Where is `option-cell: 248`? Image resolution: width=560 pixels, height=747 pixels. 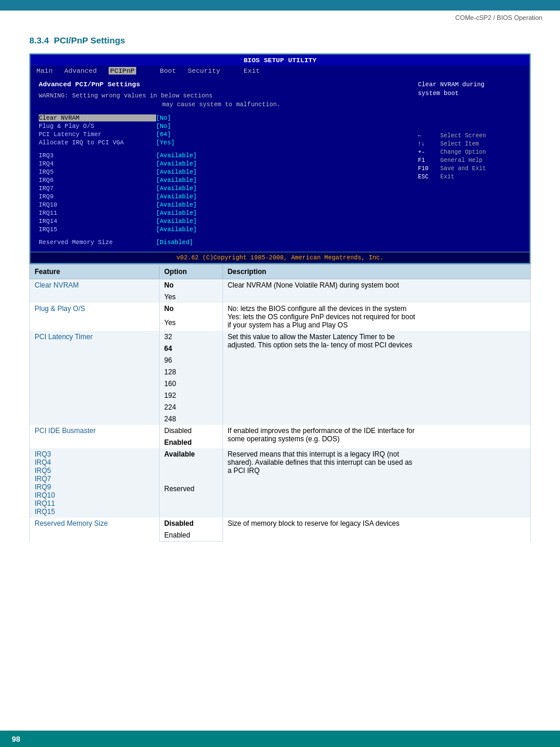 option-cell: 248 is located at coordinates (191, 419).